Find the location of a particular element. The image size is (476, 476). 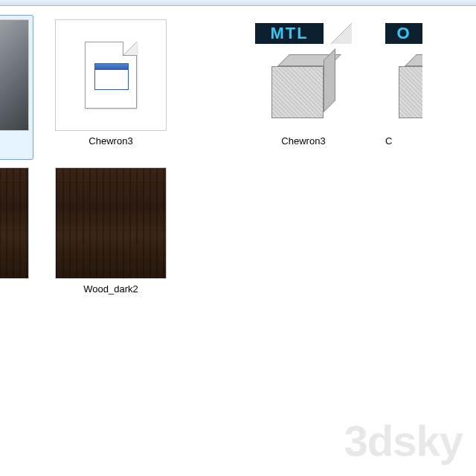

thumbnail-obj: O is located at coordinates (404, 75).